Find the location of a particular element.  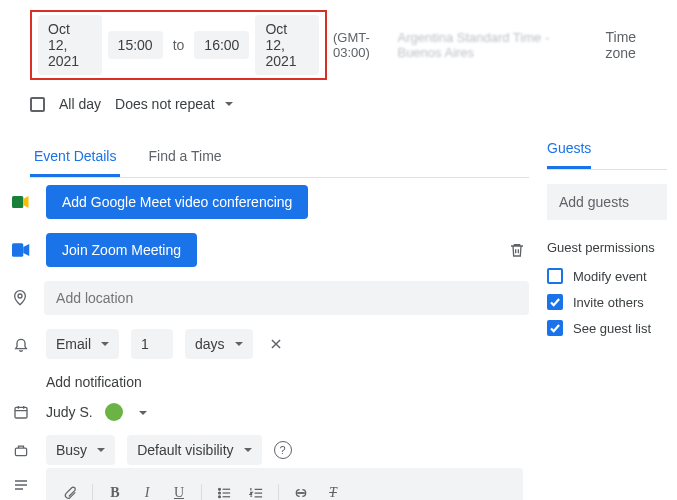

briefcase-icon is located at coordinates (21, 450).